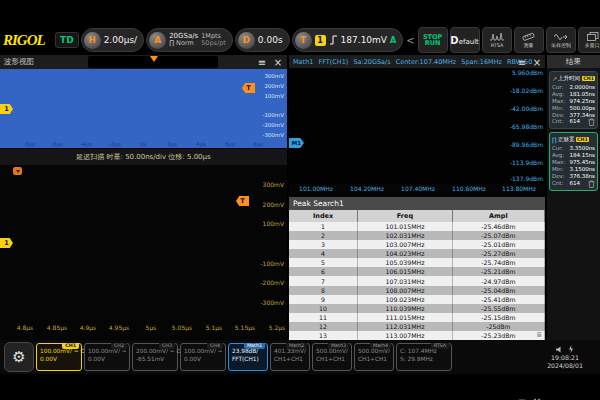 This screenshot has height=400, width=600. What do you see at coordinates (522, 62) in the screenshot?
I see `fft-menu-icon: ≡` at bounding box center [522, 62].